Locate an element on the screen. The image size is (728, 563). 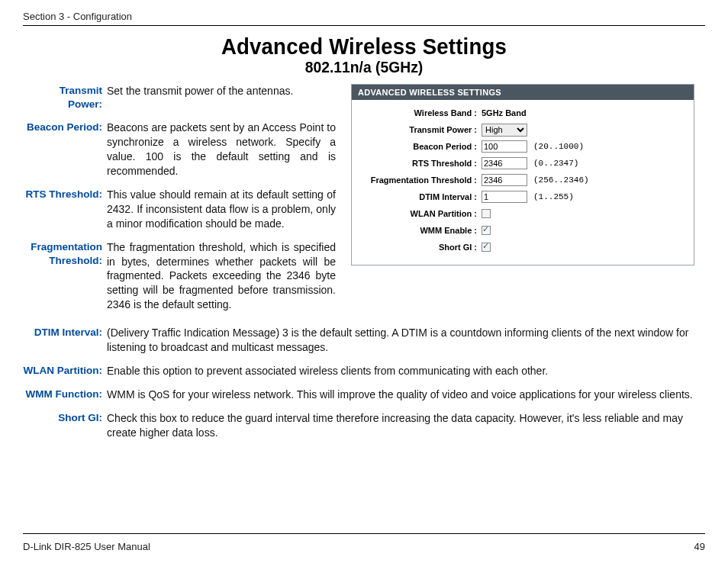
form-label: Transmit Power : is located at coordinates (420, 130).